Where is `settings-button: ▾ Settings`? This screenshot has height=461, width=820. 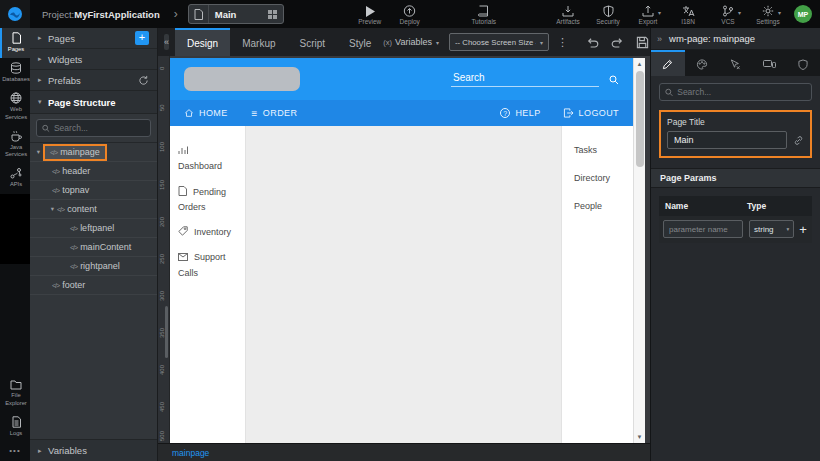
settings-button: ▾ Settings is located at coordinates (768, 14).